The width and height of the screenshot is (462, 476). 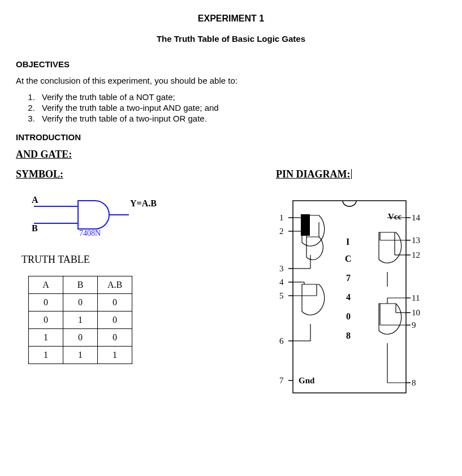 What do you see at coordinates (348, 242) in the screenshot?
I see `ic-center-char: I` at bounding box center [348, 242].